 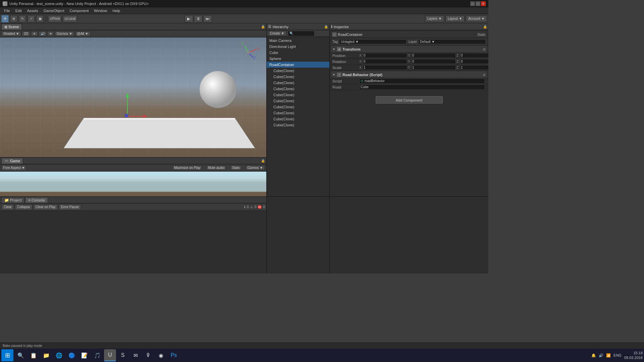 I want to click on menu-component: Component, so click(x=79, y=11).